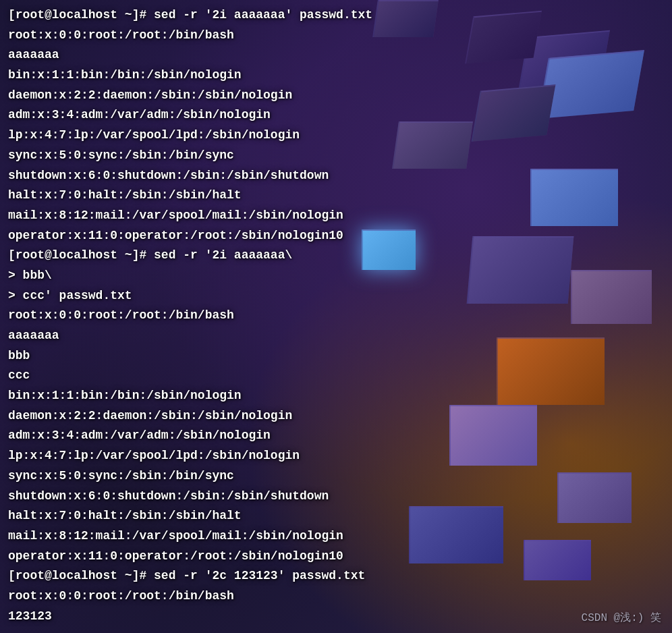 This screenshot has height=633, width=672. What do you see at coordinates (336, 296) in the screenshot?
I see `terminal-line-14: > ccc' passwd.txt` at bounding box center [336, 296].